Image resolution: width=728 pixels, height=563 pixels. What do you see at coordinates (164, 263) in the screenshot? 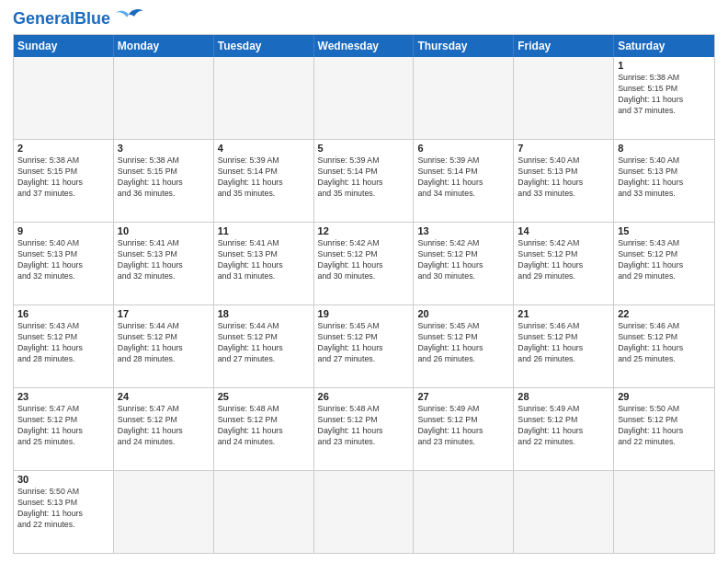
I see `cal-cell-2-1: 10Sunrise: 5:41 AM Sunset: 5:13 PM Dayli…` at bounding box center [164, 263].